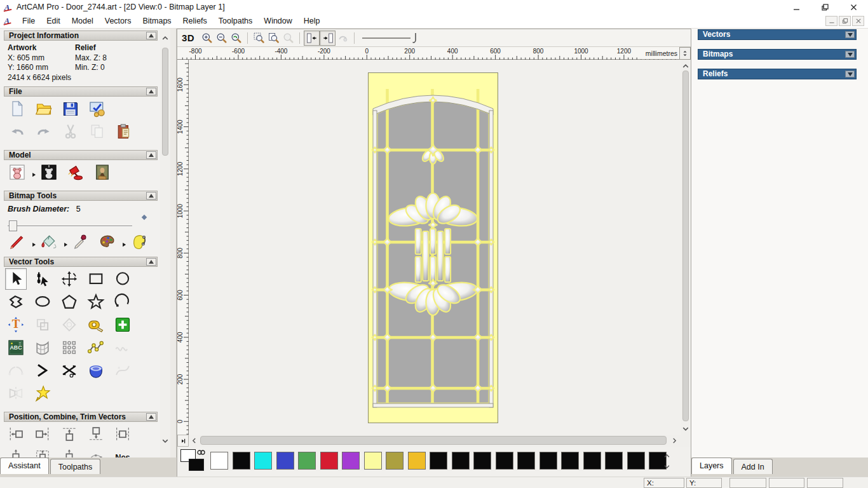 Image resolution: width=868 pixels, height=488 pixels. Describe the element at coordinates (123, 302) in the screenshot. I see `arc-tool-button` at that location.